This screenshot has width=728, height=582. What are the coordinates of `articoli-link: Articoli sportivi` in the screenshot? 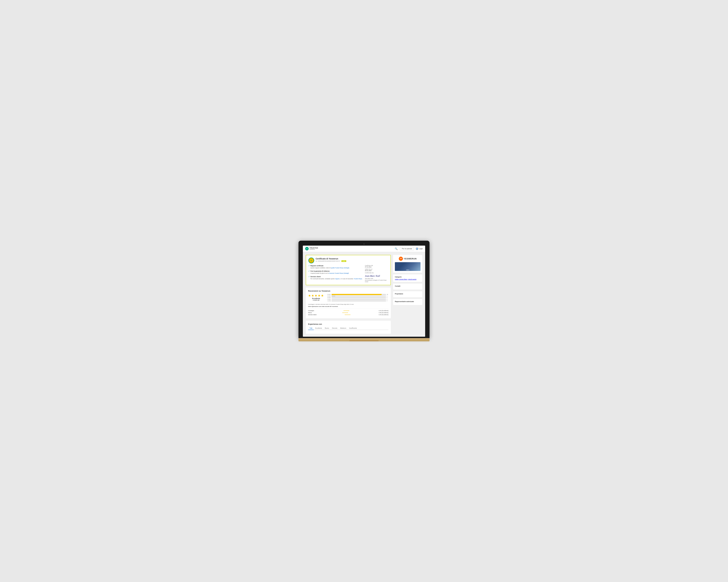 It's located at (412, 279).